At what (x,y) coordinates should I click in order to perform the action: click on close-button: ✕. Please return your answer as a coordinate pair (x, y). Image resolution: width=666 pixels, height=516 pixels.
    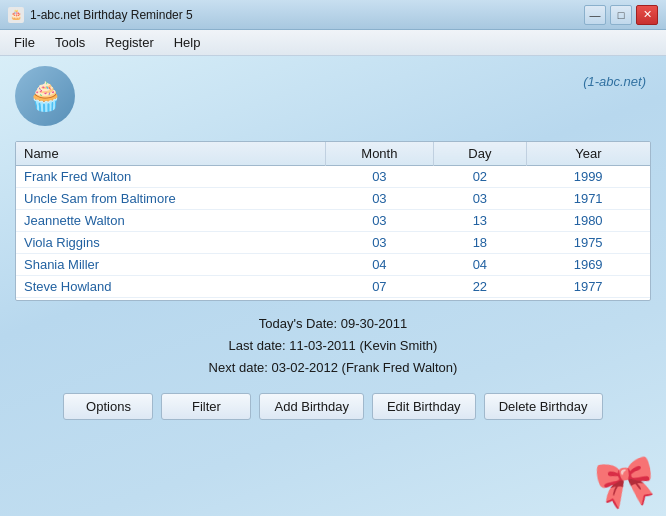
    Looking at the image, I should click on (647, 15).